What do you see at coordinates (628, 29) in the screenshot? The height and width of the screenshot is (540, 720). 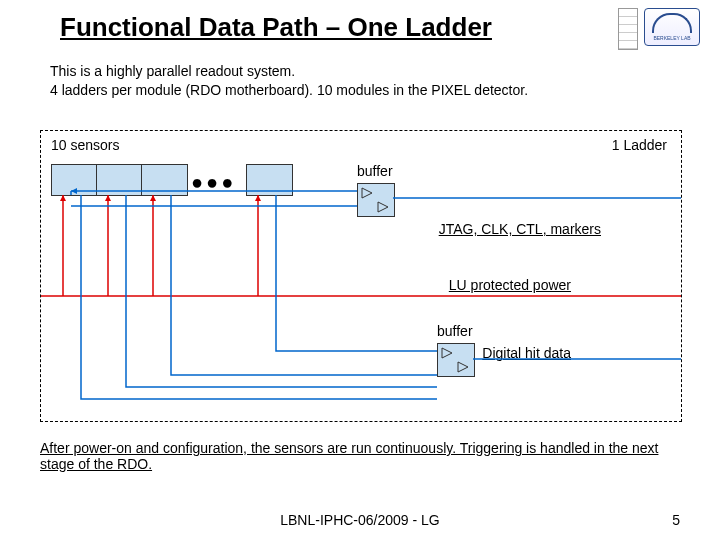 I see `tower-icon` at bounding box center [628, 29].